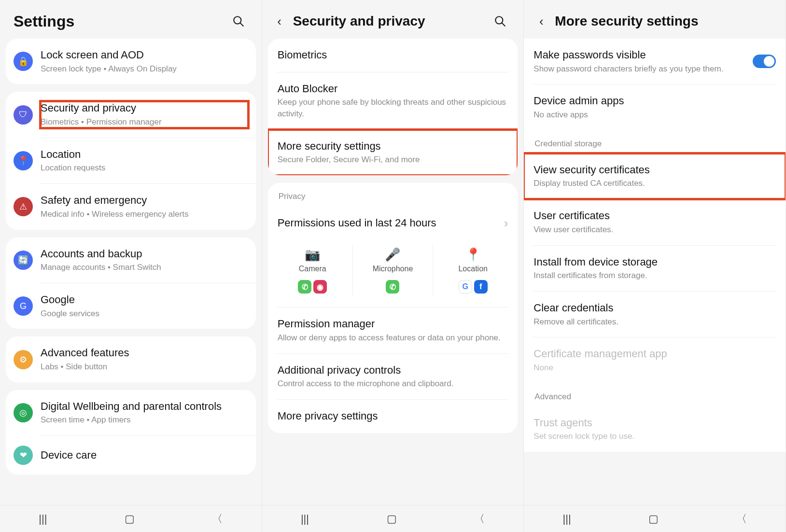 The image size is (786, 532). I want to click on setting-clear-creds: Clear credentialsRemove all certificates…, so click(655, 314).